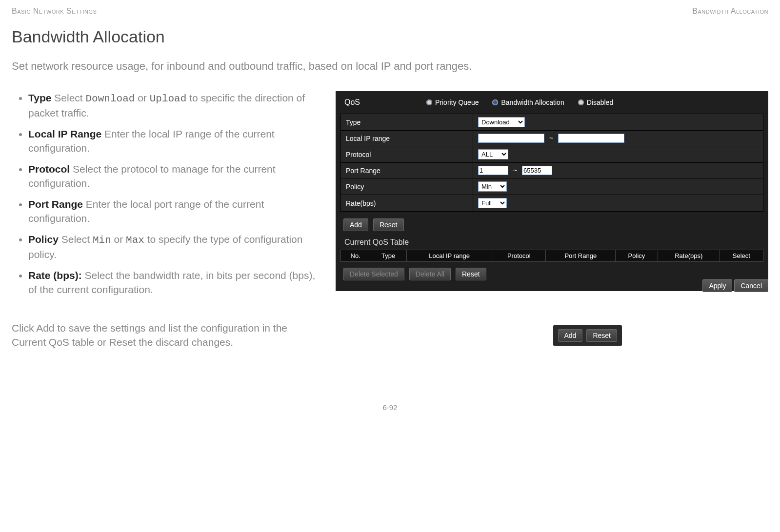  I want to click on intro-text: Set network resource usage, for inbound …, so click(390, 66).